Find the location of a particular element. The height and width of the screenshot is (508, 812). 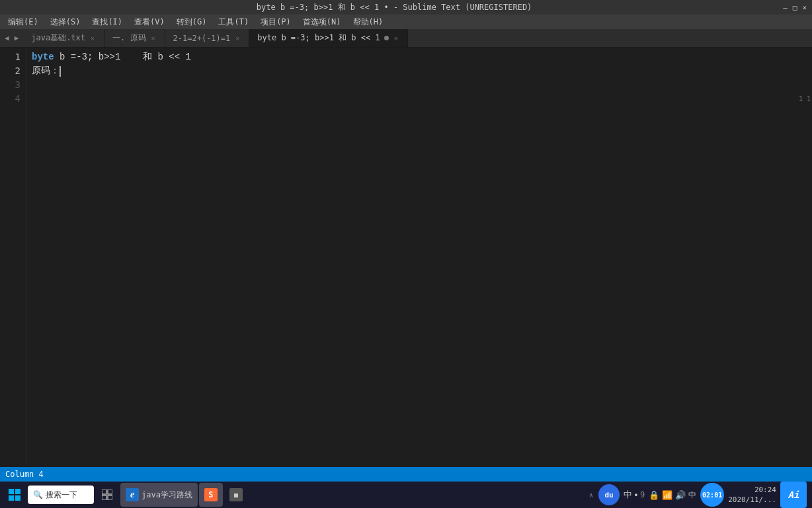

menu-goto: 转到(G) is located at coordinates (192, 22).